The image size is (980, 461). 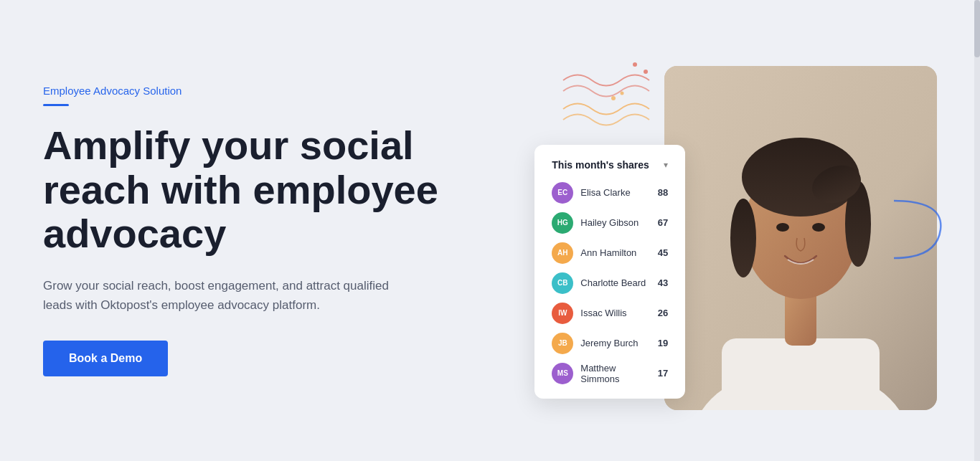 I want to click on person-name: Hailey Gibson, so click(x=616, y=222).